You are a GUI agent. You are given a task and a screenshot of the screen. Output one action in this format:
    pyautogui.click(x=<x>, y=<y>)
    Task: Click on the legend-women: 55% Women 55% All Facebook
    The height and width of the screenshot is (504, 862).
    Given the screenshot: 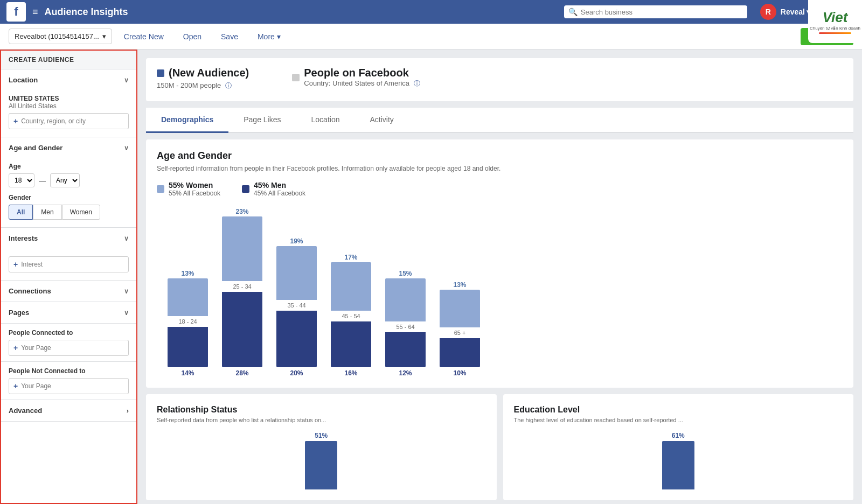 What is the action you would take?
    pyautogui.click(x=189, y=189)
    